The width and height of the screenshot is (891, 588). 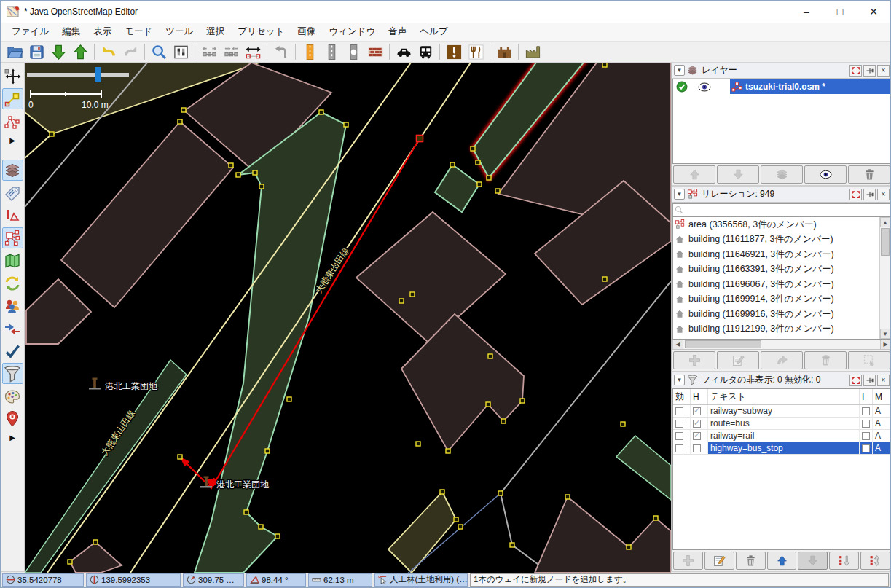 What do you see at coordinates (352, 32) in the screenshot?
I see `menu-windows: ウィンドウ` at bounding box center [352, 32].